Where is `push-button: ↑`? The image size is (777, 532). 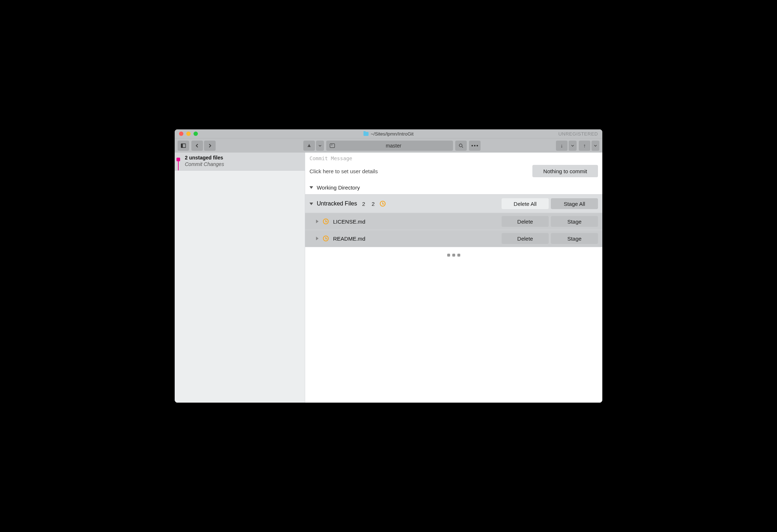 push-button: ↑ is located at coordinates (585, 146).